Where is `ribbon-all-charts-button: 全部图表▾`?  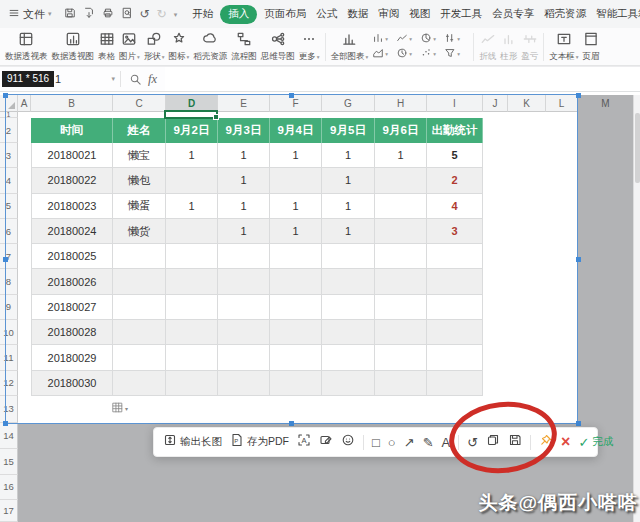 ribbon-all-charts-button: 全部图表▾ is located at coordinates (350, 46).